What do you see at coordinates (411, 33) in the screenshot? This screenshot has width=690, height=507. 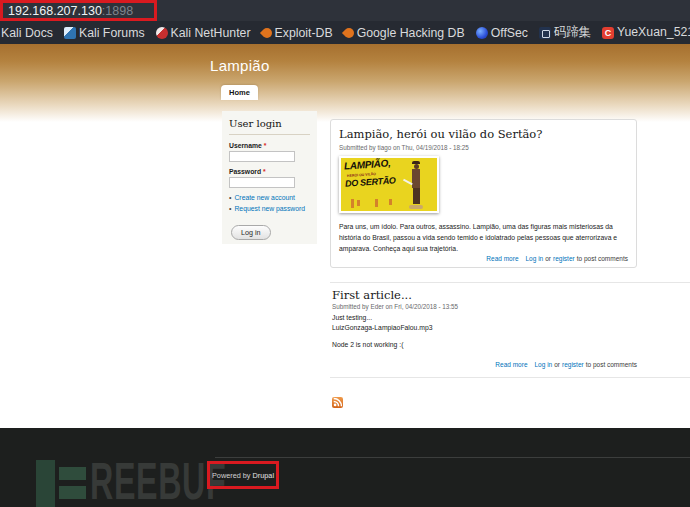 I see `bookmark-google-hacking-db-label: Google Hacking DB` at bounding box center [411, 33].